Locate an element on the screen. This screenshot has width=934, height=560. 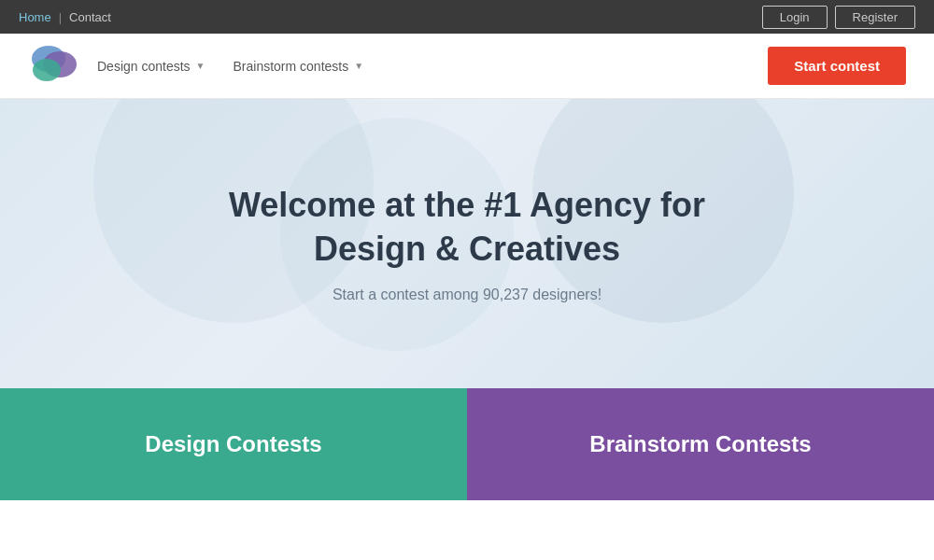
brainstorm-contests-label: Brainstorm contests is located at coordinates (291, 66).